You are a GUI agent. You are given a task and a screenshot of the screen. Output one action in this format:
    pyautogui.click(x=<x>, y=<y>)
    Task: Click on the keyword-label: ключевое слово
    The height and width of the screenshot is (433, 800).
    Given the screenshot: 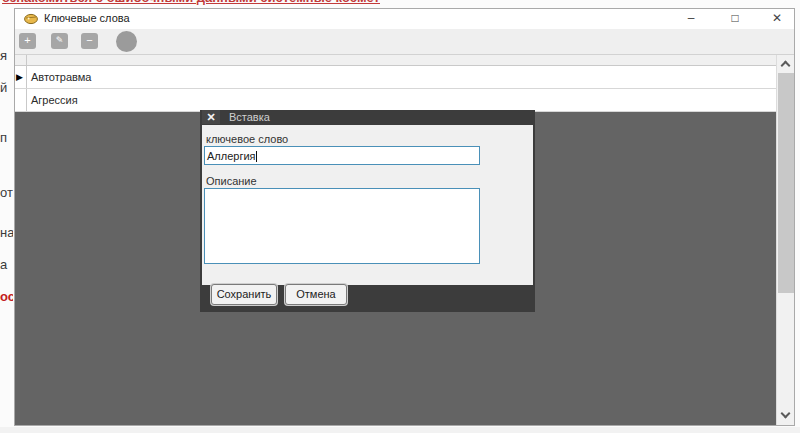 What is the action you would take?
    pyautogui.click(x=247, y=139)
    